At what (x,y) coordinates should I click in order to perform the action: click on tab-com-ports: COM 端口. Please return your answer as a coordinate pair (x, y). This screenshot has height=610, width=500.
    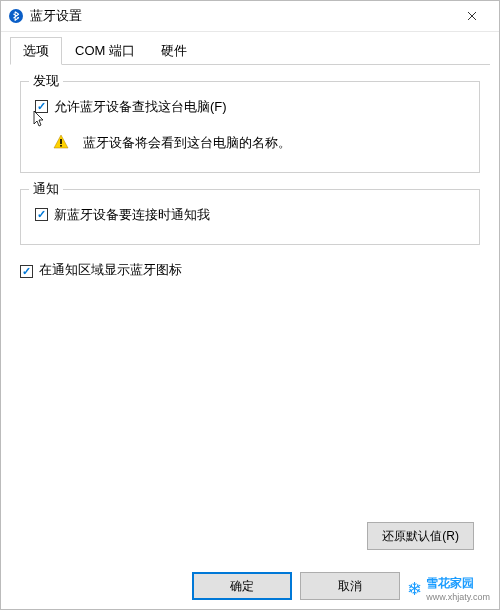
    Looking at the image, I should click on (105, 51).